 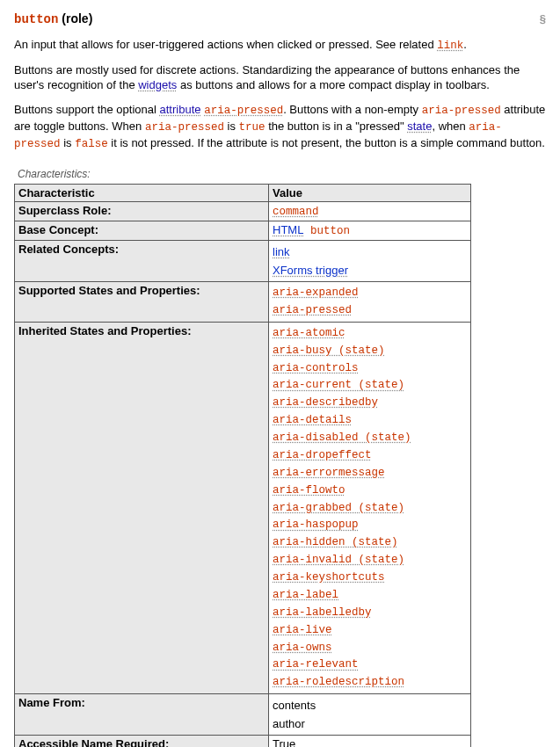 What do you see at coordinates (369, 420) in the screenshot?
I see `inherited-link: aria-details` at bounding box center [369, 420].